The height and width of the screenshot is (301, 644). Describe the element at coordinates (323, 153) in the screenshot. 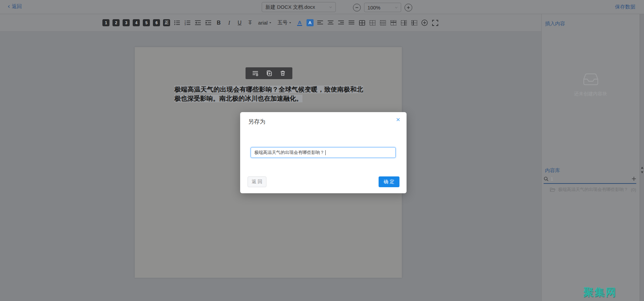

I see `save-as-dialog: 另存为 × 极端高温天气的出现会有哪些影响？ 返 回 确 定` at that location.